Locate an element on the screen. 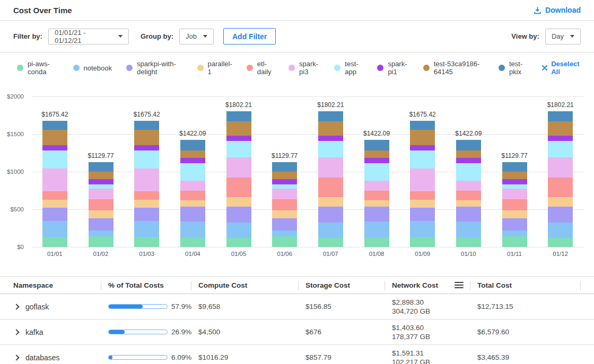 The height and width of the screenshot is (364, 594). download-button: Download is located at coordinates (557, 10).